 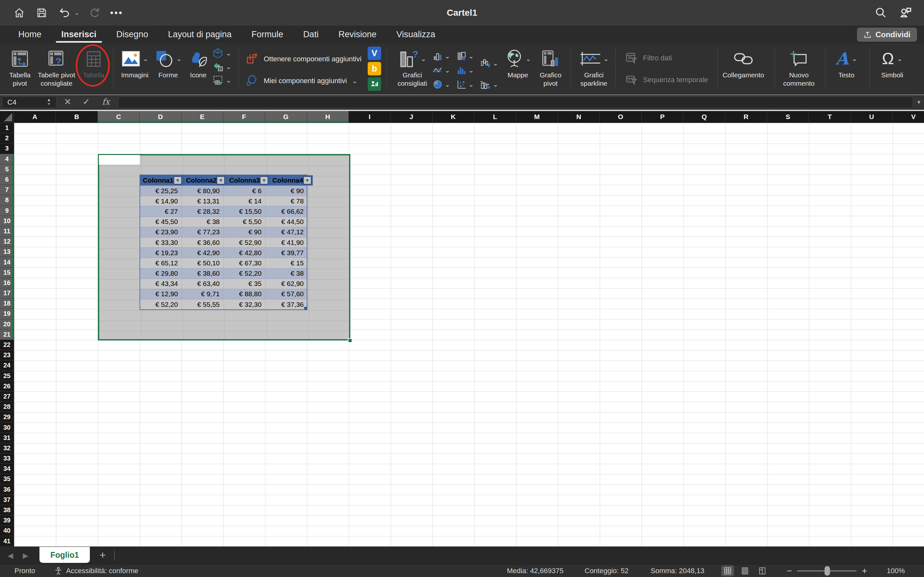 What do you see at coordinates (26, 556) in the screenshot?
I see `next-sheet-icon: ▶` at bounding box center [26, 556].